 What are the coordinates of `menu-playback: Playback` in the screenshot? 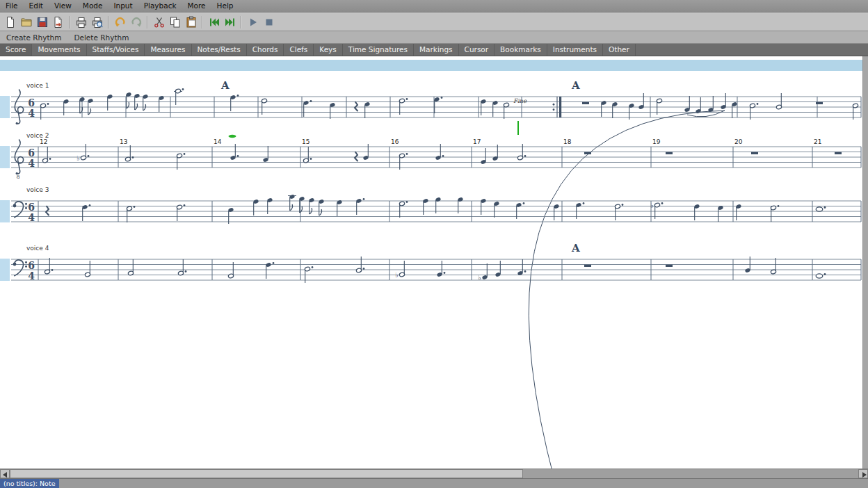 It's located at (160, 6).